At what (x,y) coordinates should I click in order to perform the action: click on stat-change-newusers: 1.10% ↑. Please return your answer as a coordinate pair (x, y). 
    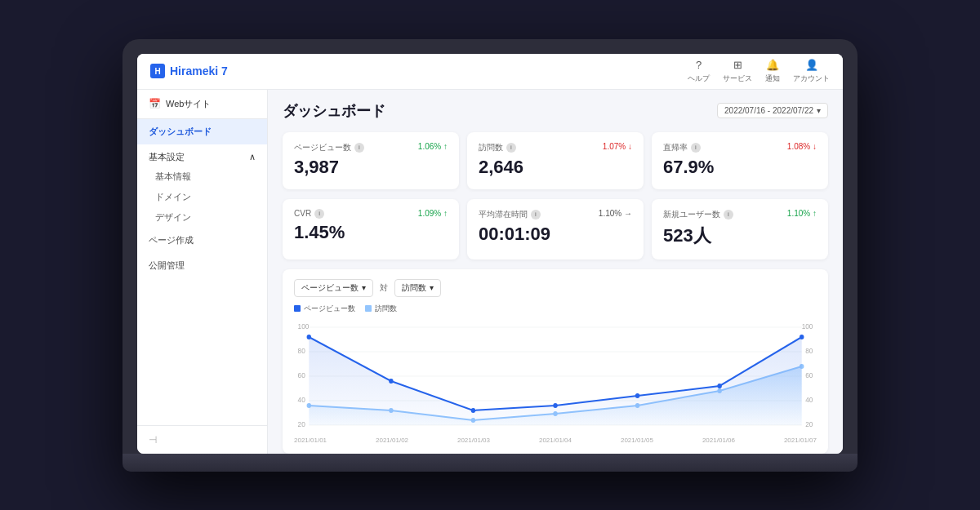
    Looking at the image, I should click on (802, 214).